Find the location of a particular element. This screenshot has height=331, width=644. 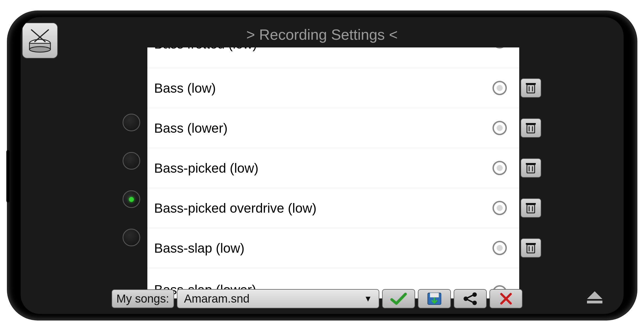

eject-icon is located at coordinates (595, 295).